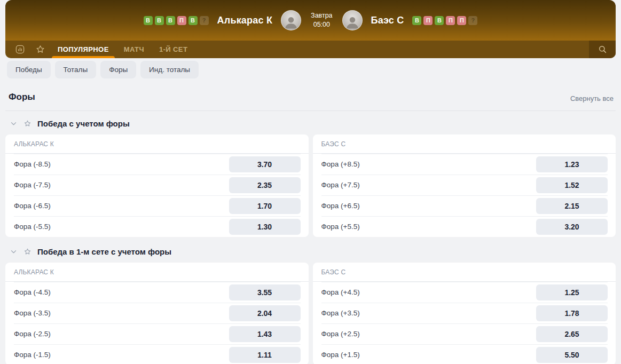 The image size is (621, 364). Describe the element at coordinates (445, 20) in the screenshot. I see `player2-form: В П В П П ?` at that location.